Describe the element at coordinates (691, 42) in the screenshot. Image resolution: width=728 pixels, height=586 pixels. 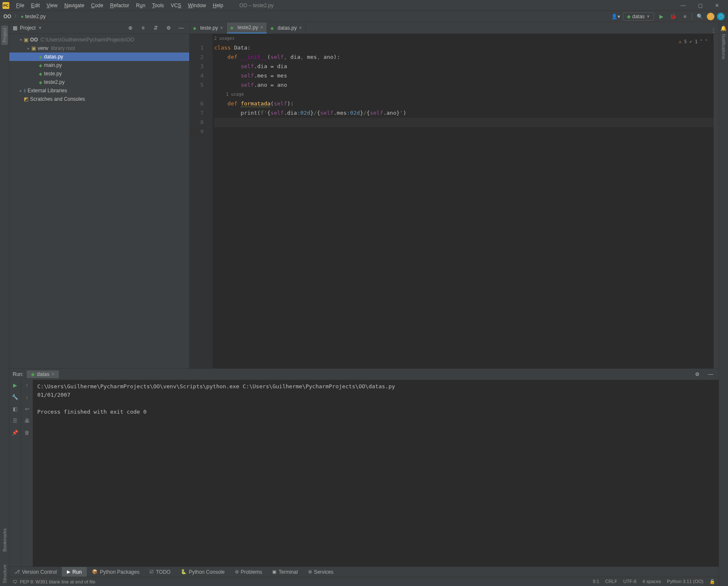
I see `weak-warning-icon: ✔` at that location.